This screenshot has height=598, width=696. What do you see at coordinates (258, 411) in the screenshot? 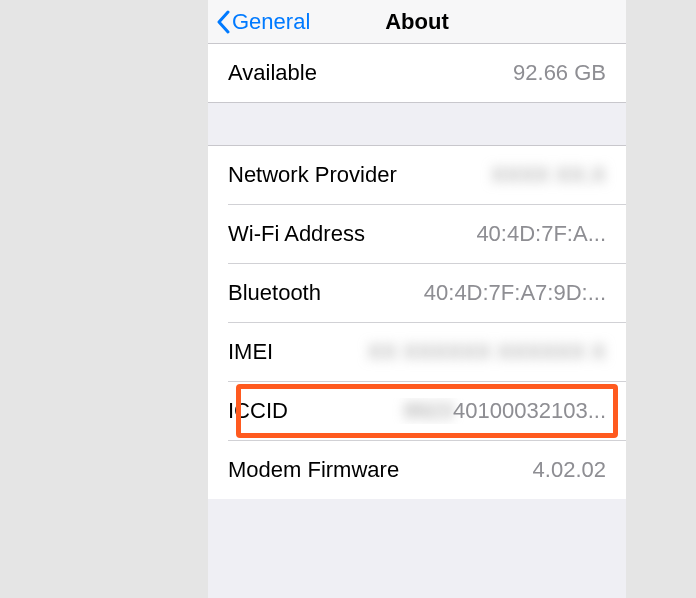
I see `iccid-label: ICCID` at bounding box center [258, 411].